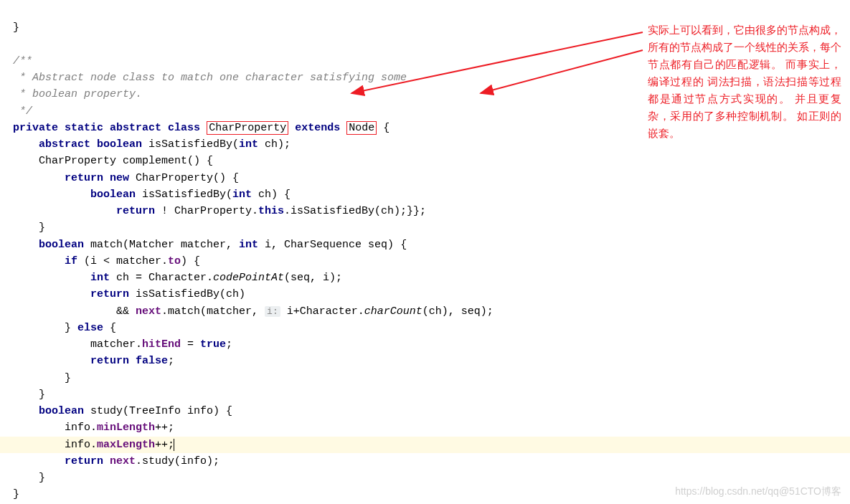  I want to click on expr: .isSatisfiedBy(ch);}};, so click(355, 211).